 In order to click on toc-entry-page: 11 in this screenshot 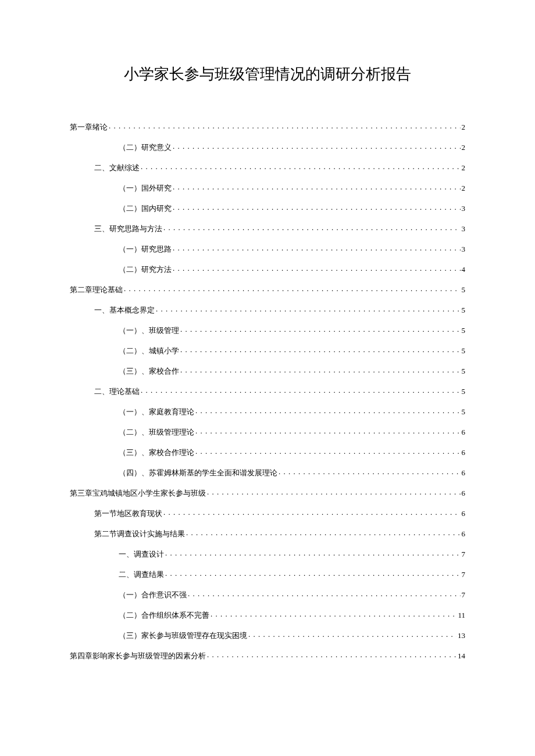, I will do `click(462, 615)`.